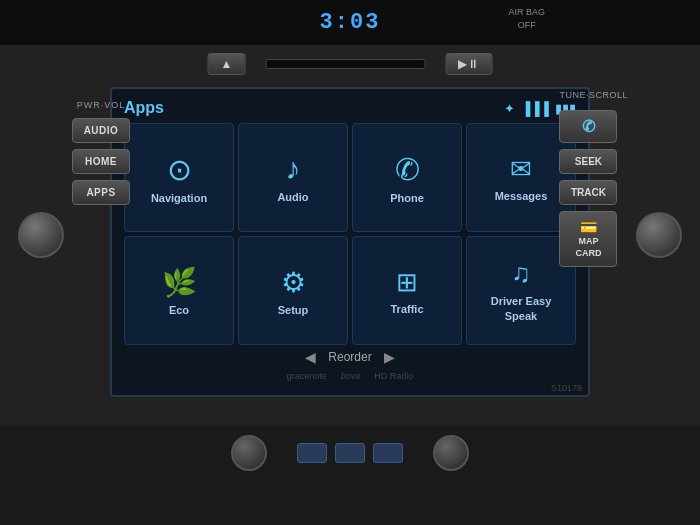 The height and width of the screenshot is (525, 700). Describe the element at coordinates (310, 357) in the screenshot. I see `prev-page-arrow: ◀` at that location.